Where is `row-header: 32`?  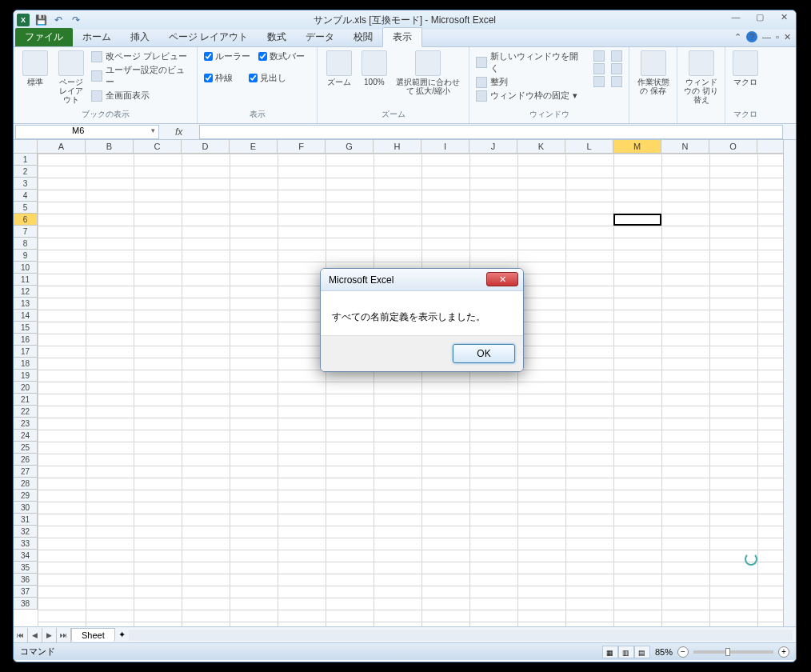 row-header: 32 is located at coordinates (26, 531).